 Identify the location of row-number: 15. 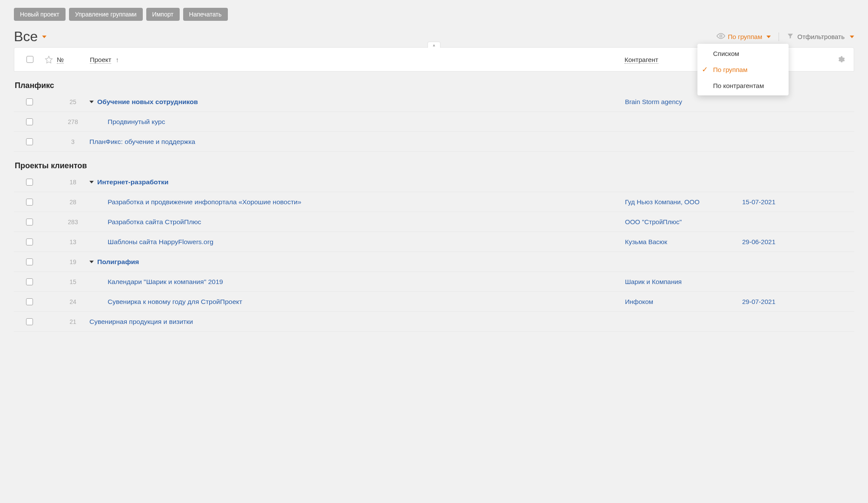
(73, 282).